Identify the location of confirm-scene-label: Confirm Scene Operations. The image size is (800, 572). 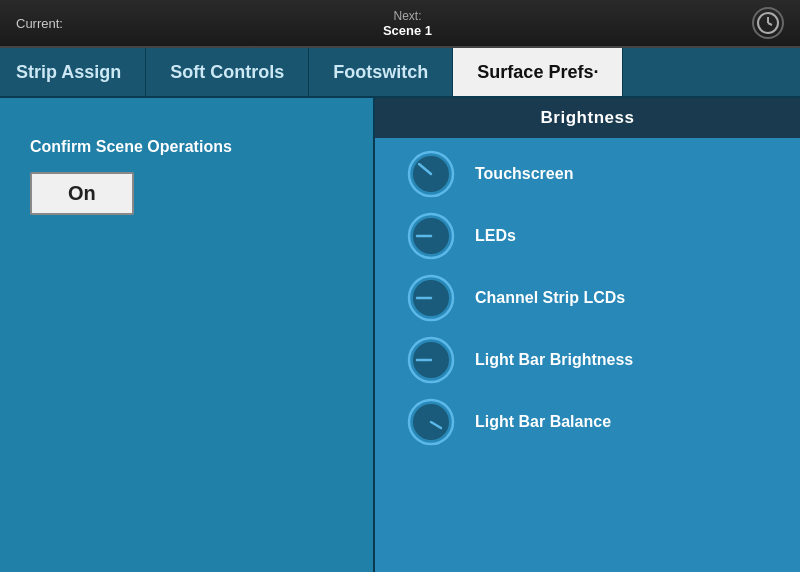
(131, 147).